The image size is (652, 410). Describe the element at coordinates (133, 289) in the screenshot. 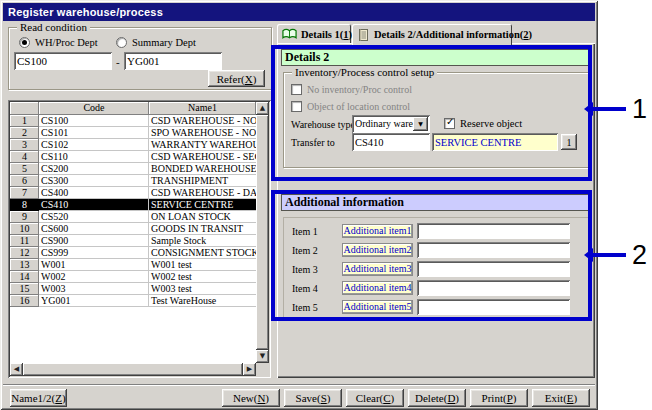

I see `table-row: 15W003W003 test` at that location.